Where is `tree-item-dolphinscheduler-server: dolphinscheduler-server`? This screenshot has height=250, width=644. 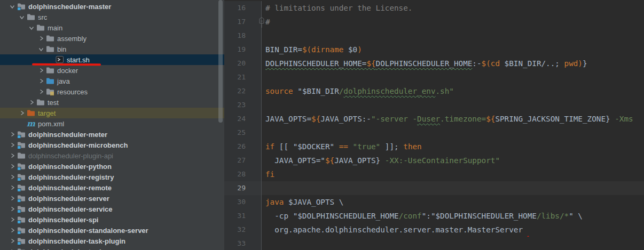 tree-item-dolphinscheduler-server: dolphinscheduler-server is located at coordinates (112, 198).